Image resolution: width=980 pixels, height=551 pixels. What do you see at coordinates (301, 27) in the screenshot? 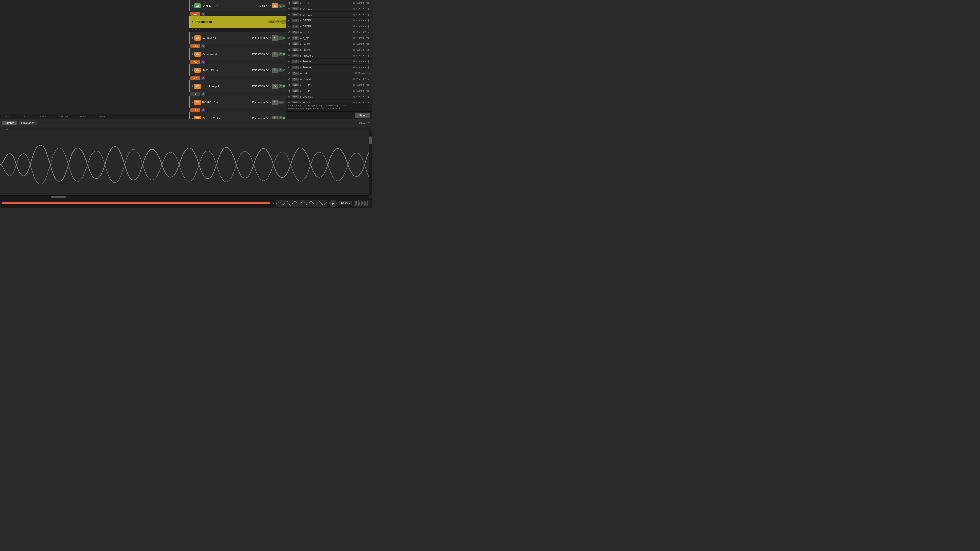
I see `rp-4-play: ▶` at bounding box center [301, 27].